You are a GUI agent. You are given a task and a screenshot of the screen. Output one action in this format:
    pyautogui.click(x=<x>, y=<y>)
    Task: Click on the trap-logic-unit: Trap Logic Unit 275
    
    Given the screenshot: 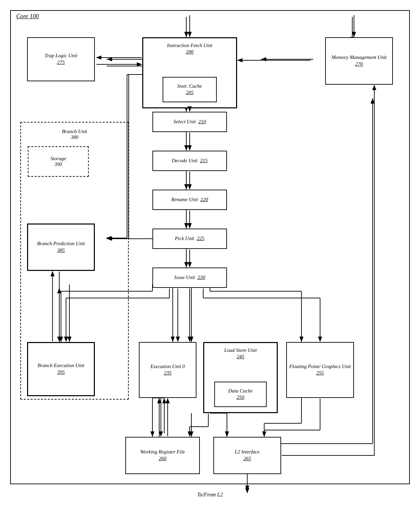 What is the action you would take?
    pyautogui.click(x=61, y=59)
    